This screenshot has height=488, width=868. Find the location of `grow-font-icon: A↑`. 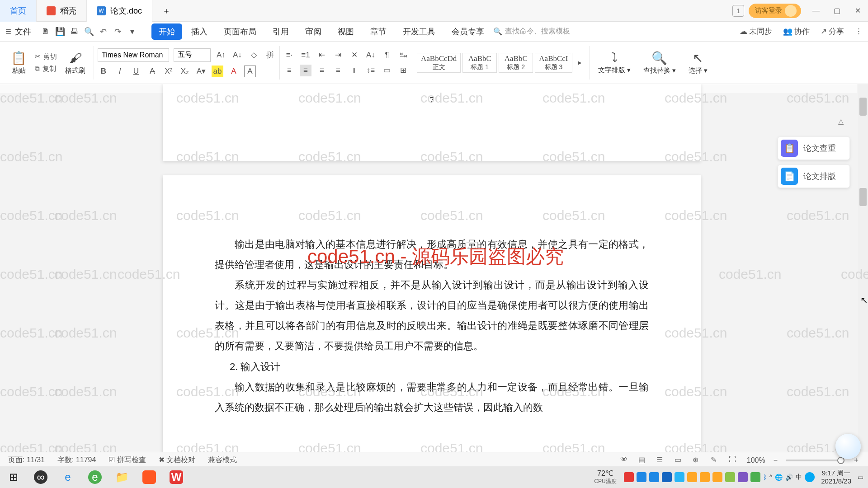

grow-font-icon: A↑ is located at coordinates (221, 55).